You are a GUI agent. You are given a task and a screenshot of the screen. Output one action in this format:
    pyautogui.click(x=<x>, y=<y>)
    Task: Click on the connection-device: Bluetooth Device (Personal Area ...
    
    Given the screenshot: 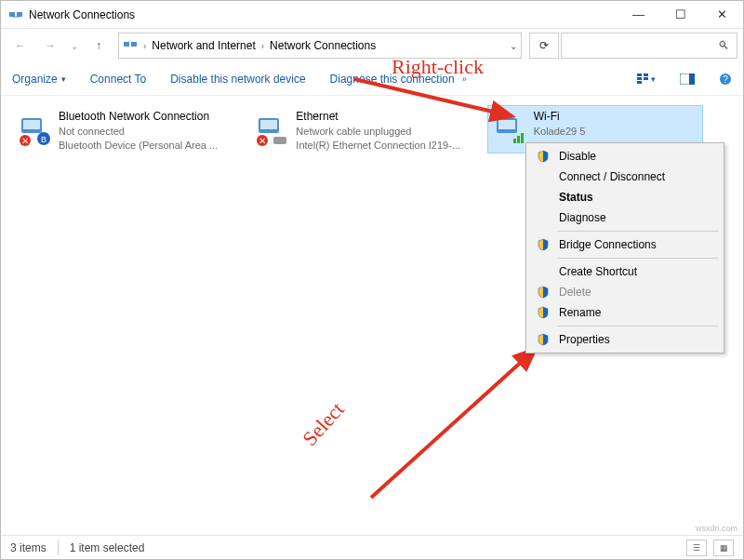 What is the action you would take?
    pyautogui.click(x=138, y=145)
    